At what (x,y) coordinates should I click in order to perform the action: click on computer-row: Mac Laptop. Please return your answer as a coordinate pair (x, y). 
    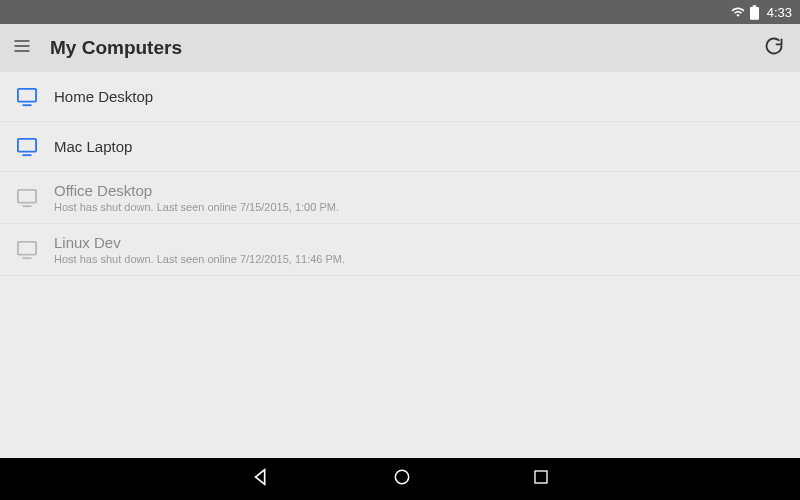
    Looking at the image, I should click on (400, 147).